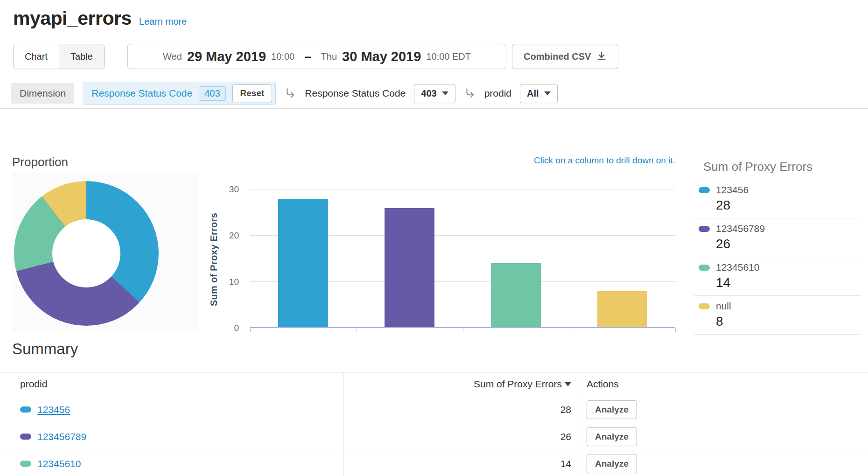 Image resolution: width=868 pixels, height=476 pixels. Describe the element at coordinates (179, 93) in the screenshot. I see `active-filter-chip: Response Status Code 403 Reset` at that location.